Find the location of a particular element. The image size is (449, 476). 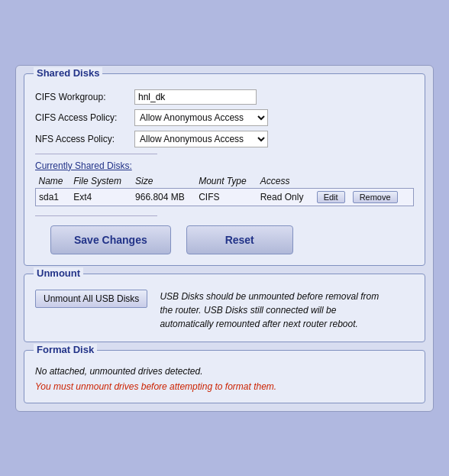

cifs-workgroup-label: CIFS Workgroup: is located at coordinates (85, 97).